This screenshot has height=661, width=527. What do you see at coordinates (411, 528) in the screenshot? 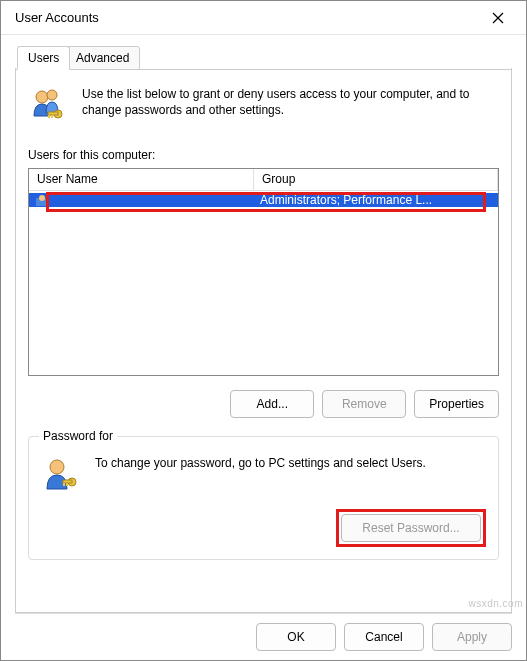
I see `annotation-highlight-reset: Reset Password...` at bounding box center [411, 528].